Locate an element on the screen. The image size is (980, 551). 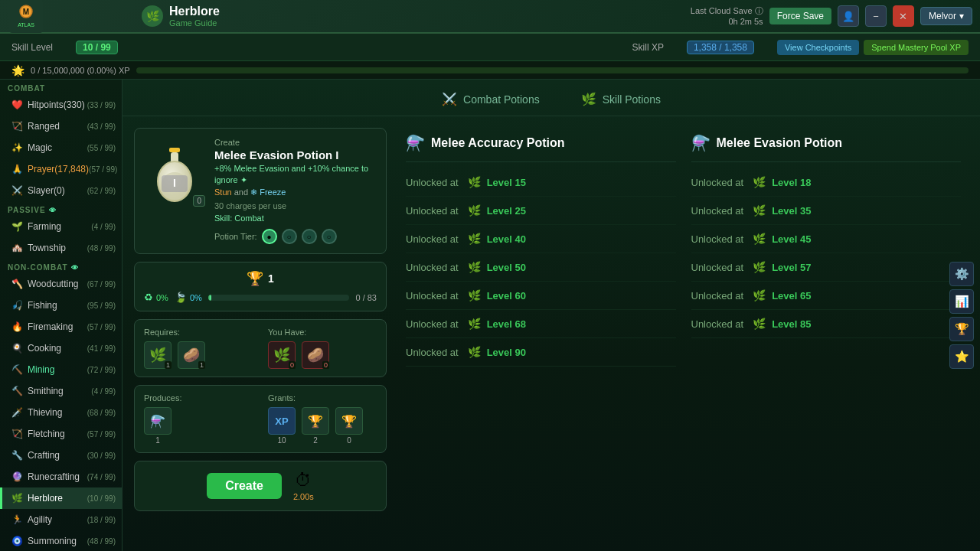
leaf-icon-5: 🌿 is located at coordinates (475, 295).